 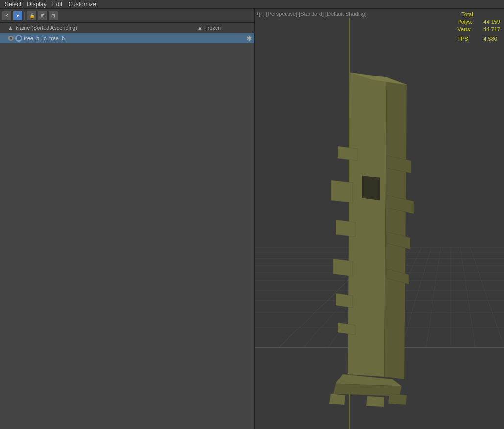 What do you see at coordinates (479, 29) in the screenshot?
I see `verts-row: Verts: 44 717` at bounding box center [479, 29].